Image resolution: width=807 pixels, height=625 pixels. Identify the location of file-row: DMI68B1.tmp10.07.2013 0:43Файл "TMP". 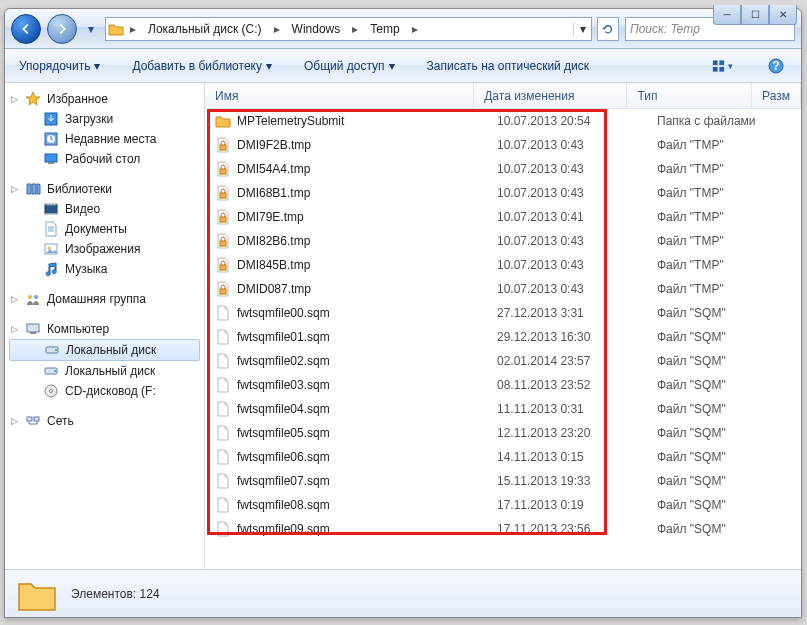
(503, 193).